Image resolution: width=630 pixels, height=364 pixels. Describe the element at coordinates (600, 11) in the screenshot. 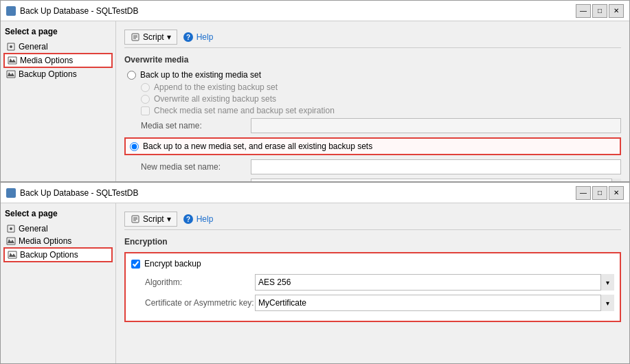

I see `top-maximize-btn: □` at that location.